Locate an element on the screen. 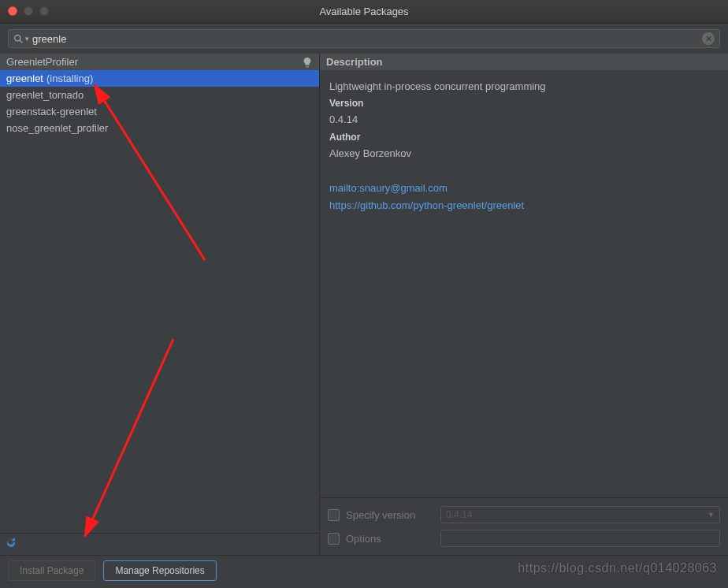 This screenshot has height=588, width=728. zoom-window-icon is located at coordinates (44, 11).